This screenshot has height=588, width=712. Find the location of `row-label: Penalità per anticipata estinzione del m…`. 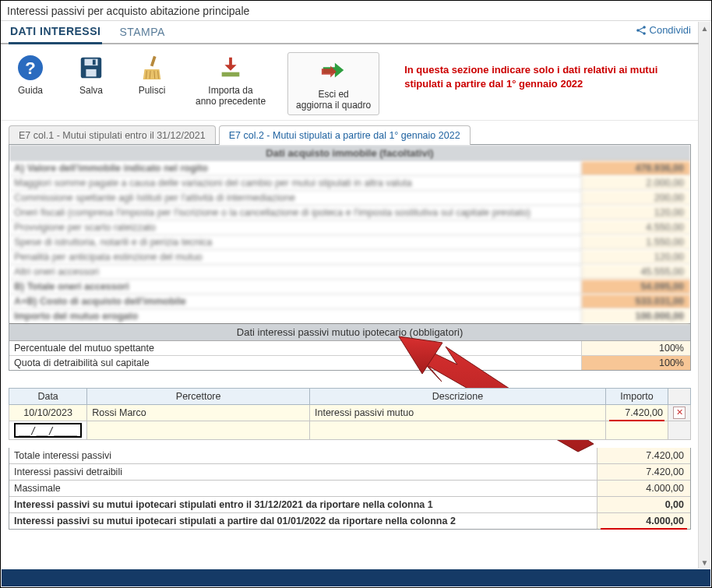

row-label: Penalità per anticipata estinzione del m… is located at coordinates (295, 257).